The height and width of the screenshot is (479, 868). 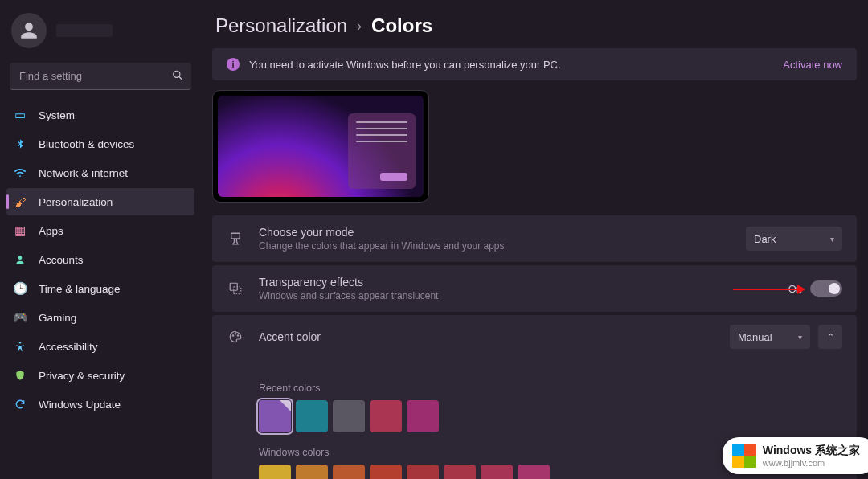 What do you see at coordinates (20, 203) in the screenshot?
I see `paintbrush-icon: 🖌` at bounding box center [20, 203].